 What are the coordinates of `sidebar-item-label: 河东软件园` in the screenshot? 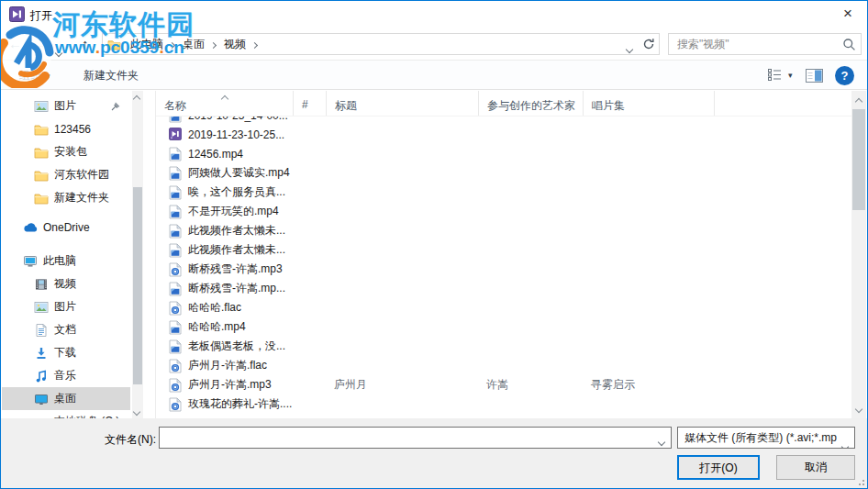 It's located at (82, 174).